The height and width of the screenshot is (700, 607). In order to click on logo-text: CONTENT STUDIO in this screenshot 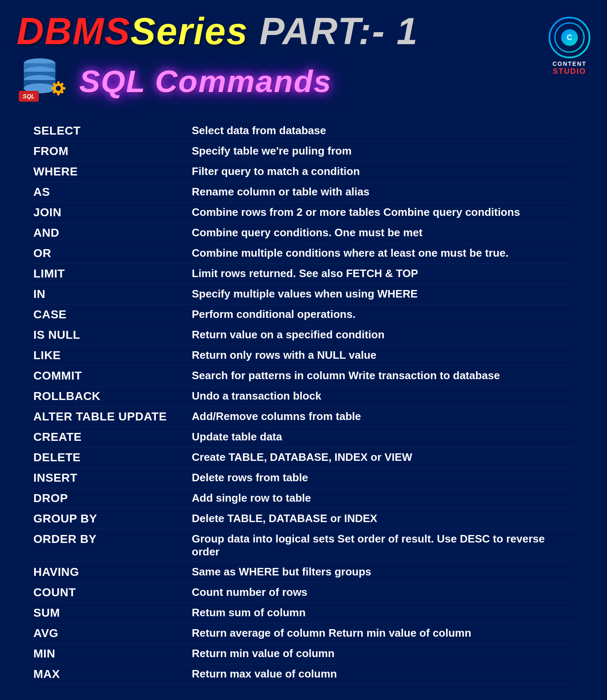, I will do `click(569, 68)`.